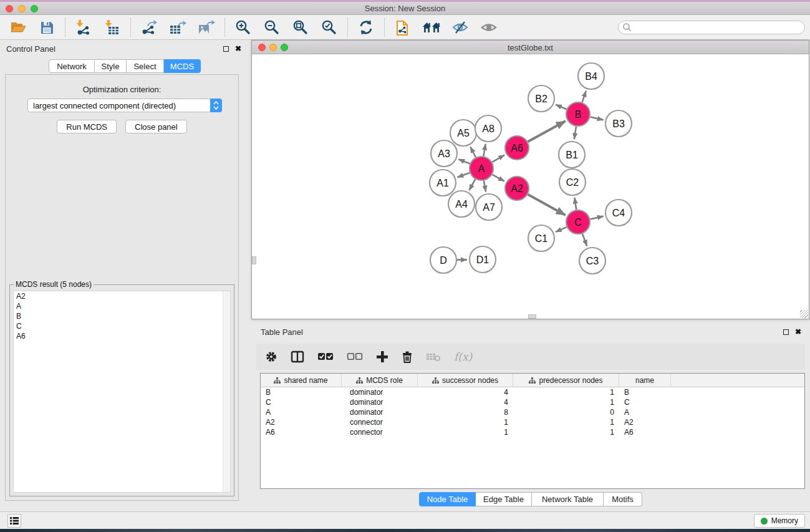 This screenshot has height=532, width=810. Describe the element at coordinates (530, 47) in the screenshot. I see `network-window-titlebar: testGlobe.txt` at that location.